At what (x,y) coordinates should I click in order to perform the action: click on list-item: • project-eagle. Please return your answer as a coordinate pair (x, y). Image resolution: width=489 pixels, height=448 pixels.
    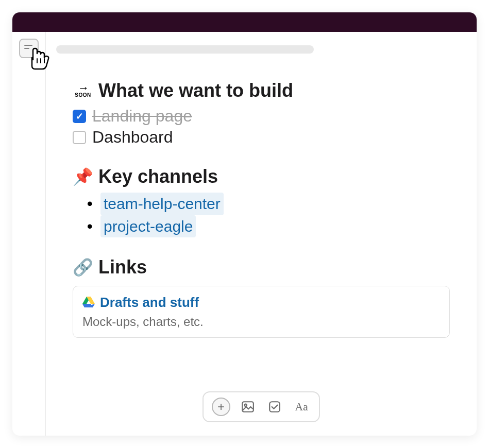
    Looking at the image, I should click on (268, 227).